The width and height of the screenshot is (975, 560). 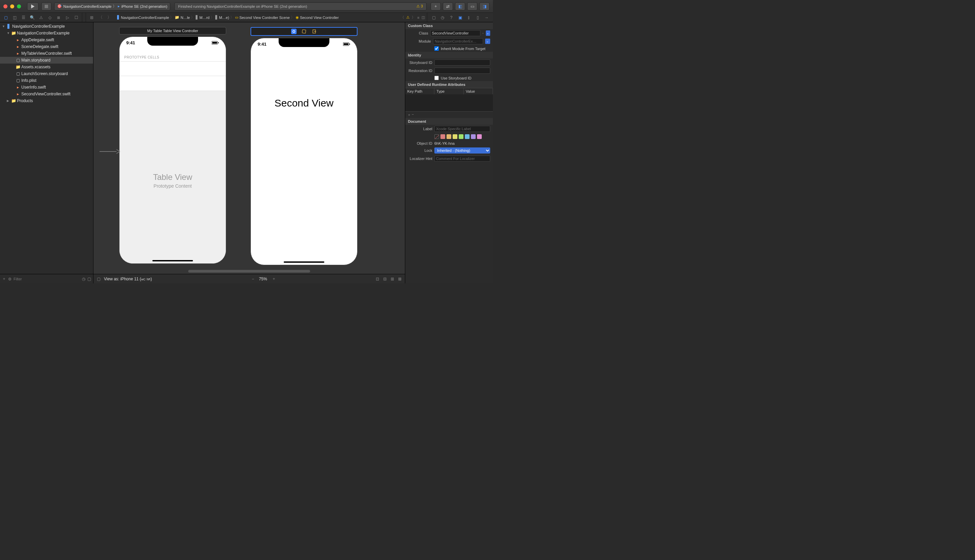 I want to click on runtime-attributes-table: Key Path Type Value, so click(x=449, y=100).